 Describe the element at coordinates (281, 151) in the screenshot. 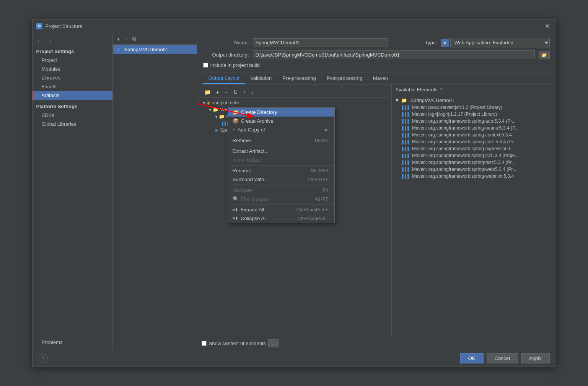

I see `ctx-extract-artifact: Extract Artifact...` at that location.